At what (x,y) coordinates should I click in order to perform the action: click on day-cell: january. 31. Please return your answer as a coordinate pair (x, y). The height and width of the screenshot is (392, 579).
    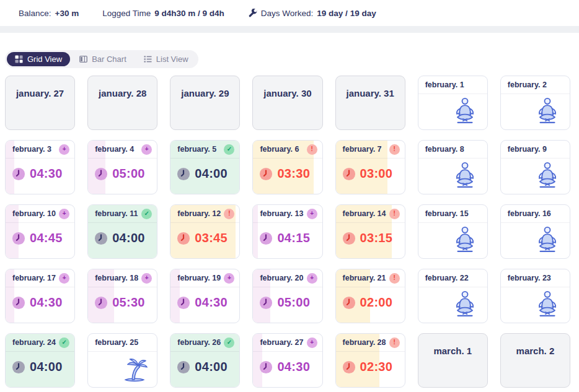
    Looking at the image, I should click on (371, 103).